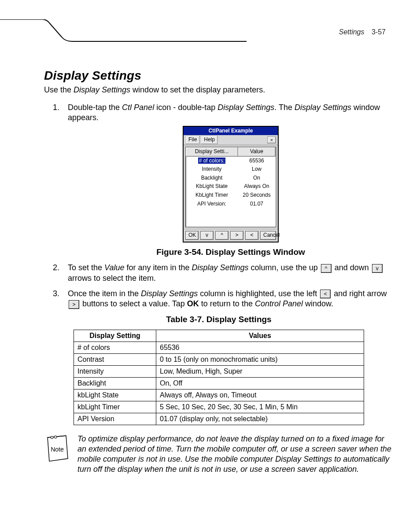  Describe the element at coordinates (212, 187) in the screenshot. I see `list-cell-label: KbLight State` at that location.